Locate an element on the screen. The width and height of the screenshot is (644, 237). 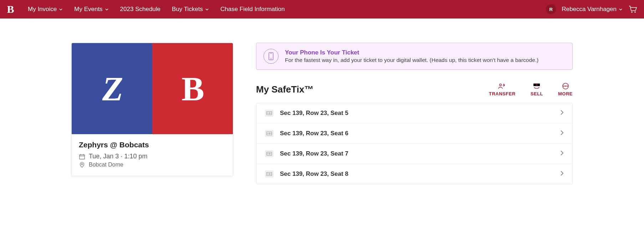
event-card: Z B Zephyrs @ Bobcats Tue, Jan 3 · 1:10 … is located at coordinates (152, 110).